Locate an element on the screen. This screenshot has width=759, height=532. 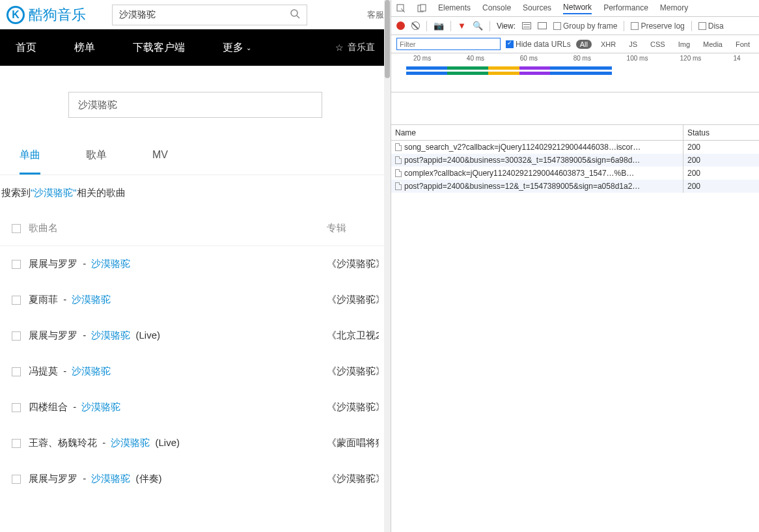
nav-download: 下载客户端 is located at coordinates (159, 48).